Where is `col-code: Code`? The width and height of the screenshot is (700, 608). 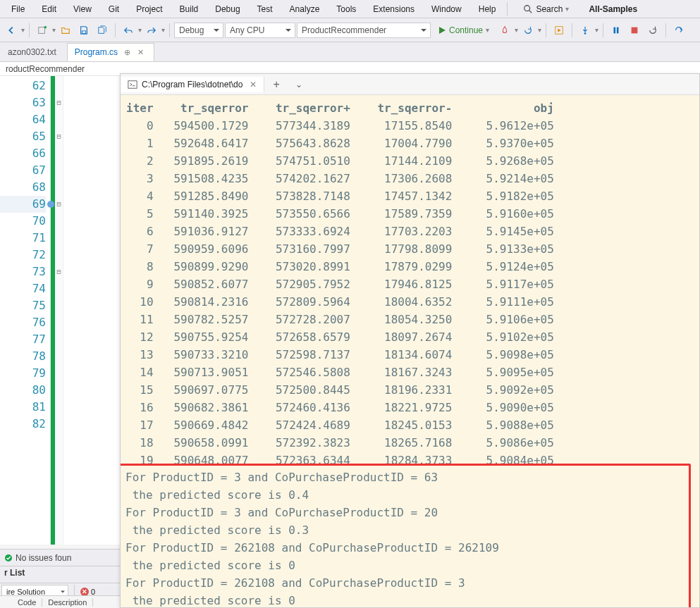
col-code: Code is located at coordinates (27, 602).